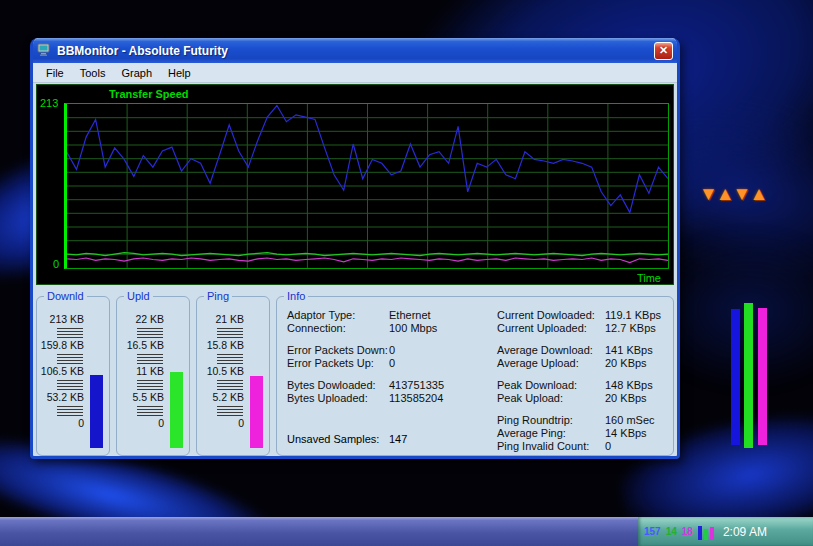  Describe the element at coordinates (136, 73) in the screenshot. I see `menu-item-graph: Graph` at that location.